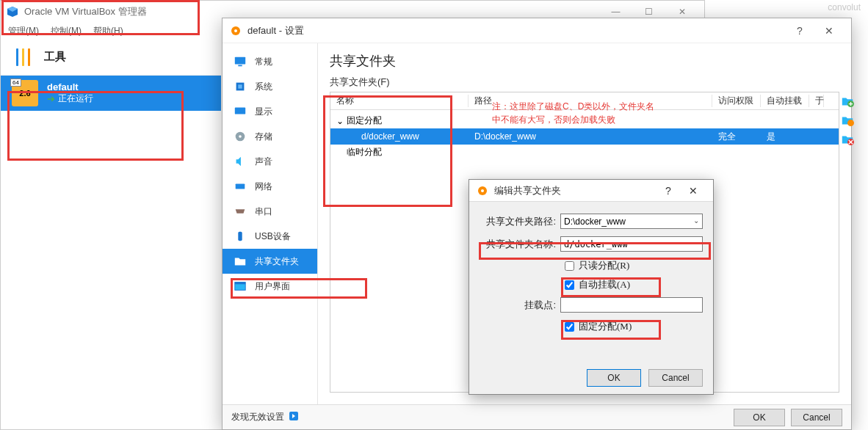 The width and height of the screenshot is (868, 430). I want to click on vm-status: 正在运行, so click(76, 98).